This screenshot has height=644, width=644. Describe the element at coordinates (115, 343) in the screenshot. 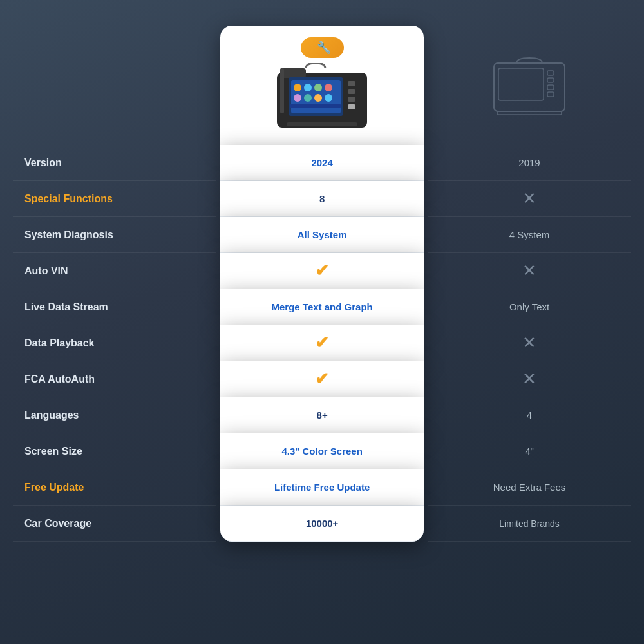

I see `feature-label: Data Playback` at that location.